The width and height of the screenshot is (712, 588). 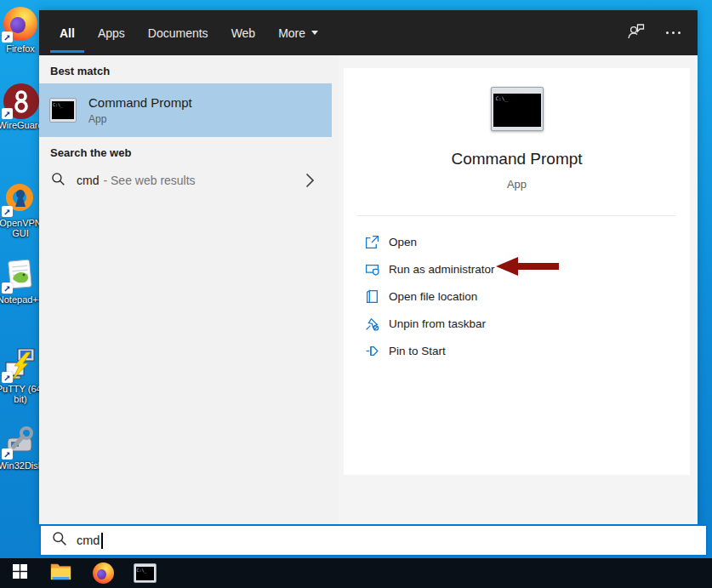 I want to click on web-search-suffix: - See web results, so click(x=149, y=180).